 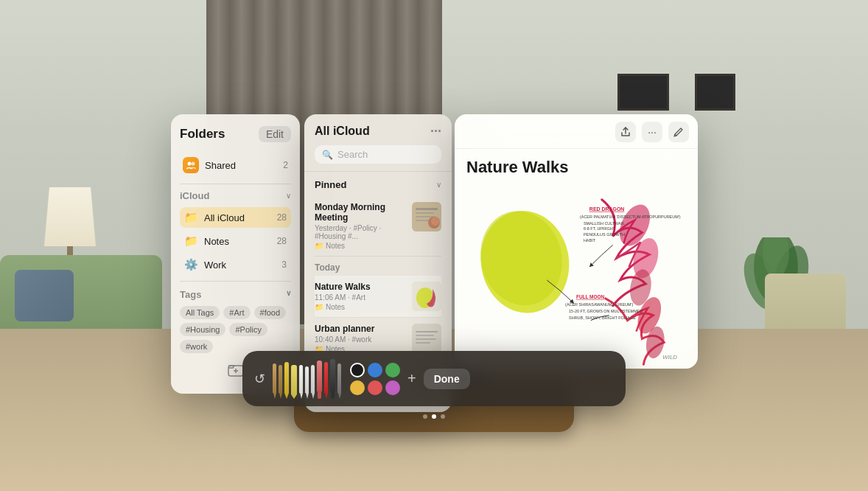 What do you see at coordinates (378, 296) in the screenshot?
I see `note-nature-walks: Nature Walks 11:06 AM · #Art 📁 Notes` at bounding box center [378, 296].